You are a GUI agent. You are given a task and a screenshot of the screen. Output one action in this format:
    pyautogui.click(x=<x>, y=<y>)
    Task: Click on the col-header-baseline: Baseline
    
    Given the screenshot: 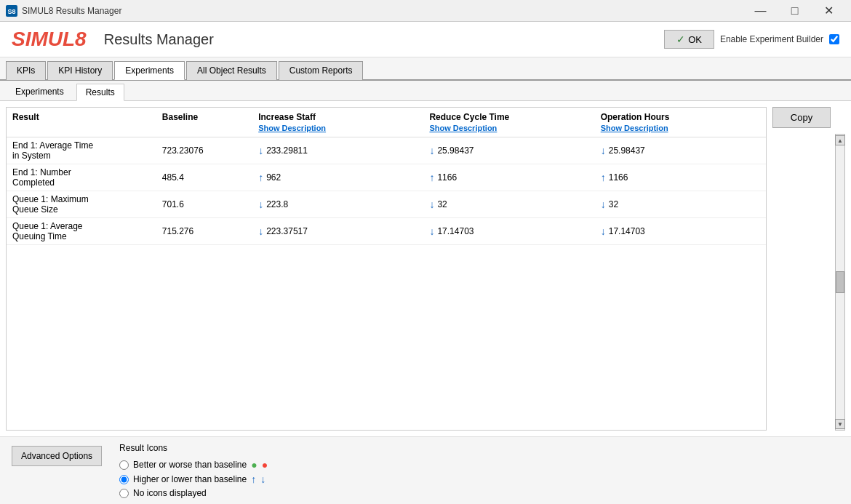 What is the action you would take?
    pyautogui.click(x=204, y=122)
    